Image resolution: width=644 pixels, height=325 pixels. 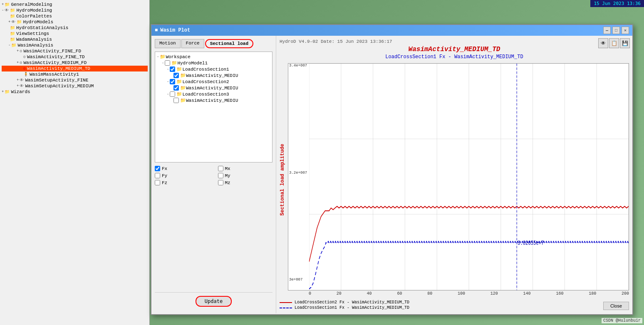 I want to click on tree-item-hydro-modeling: - 👁 📁 HydroModeling, so click(x=75, y=10).